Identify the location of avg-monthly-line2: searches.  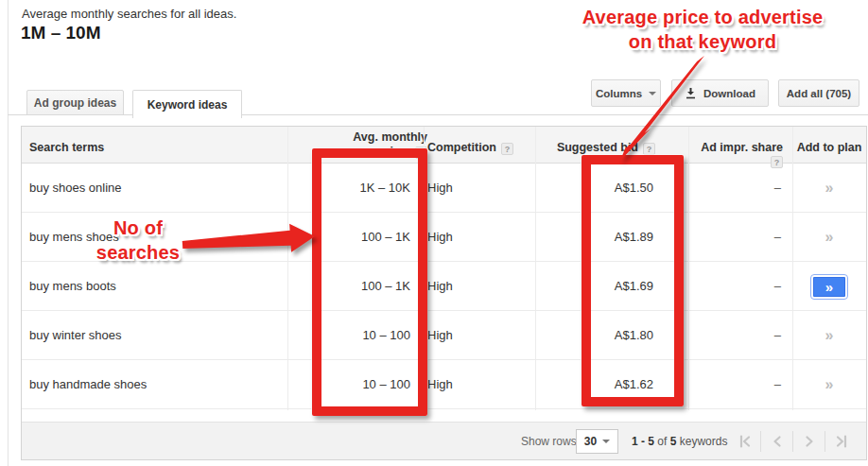
(385, 151).